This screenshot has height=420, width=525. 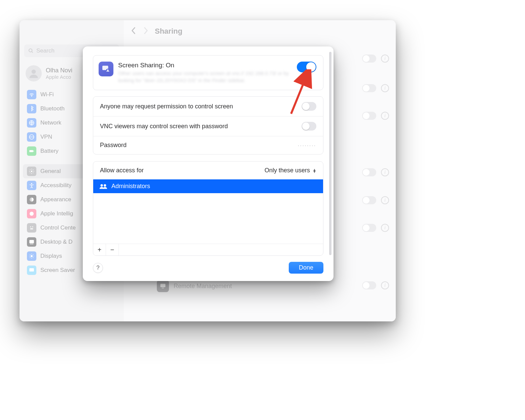 What do you see at coordinates (32, 185) in the screenshot?
I see `accessibility-icon` at bounding box center [32, 185].